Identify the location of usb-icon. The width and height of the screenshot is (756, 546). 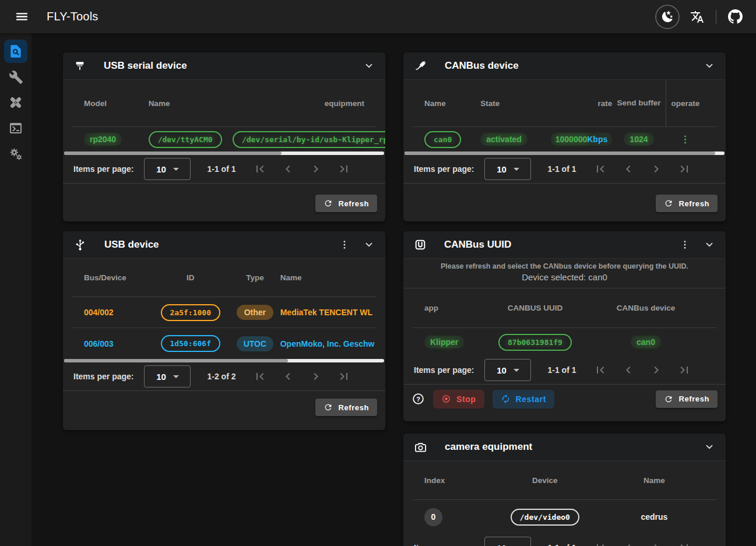
(80, 245).